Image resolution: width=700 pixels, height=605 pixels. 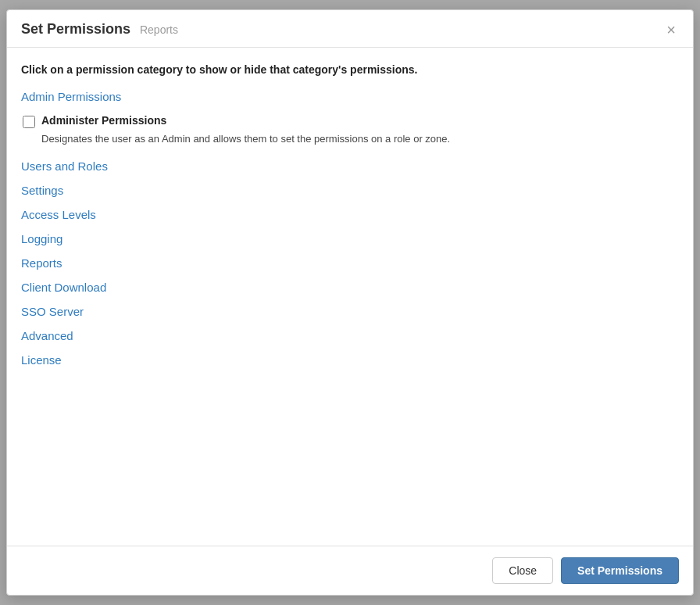 I want to click on permission-row: Administer Permissions, so click(x=351, y=121).